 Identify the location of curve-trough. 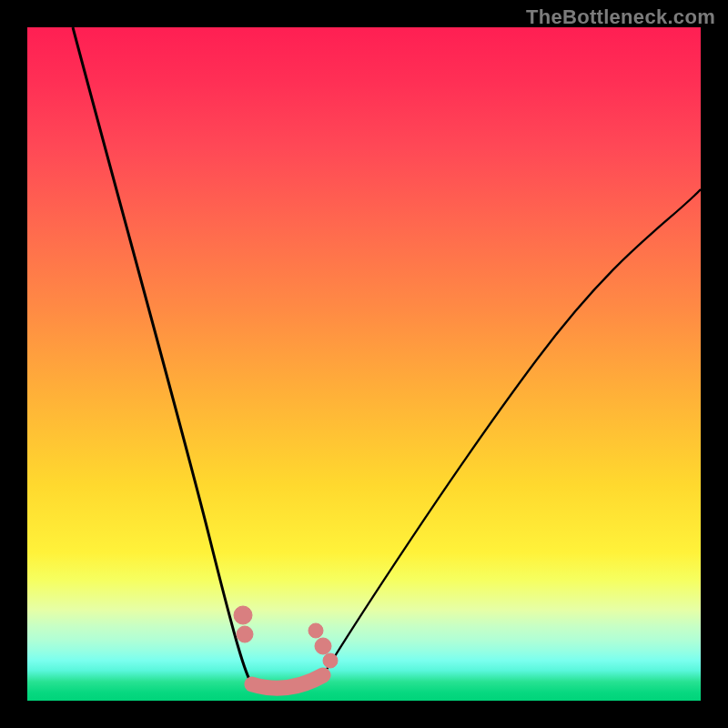
(288, 682).